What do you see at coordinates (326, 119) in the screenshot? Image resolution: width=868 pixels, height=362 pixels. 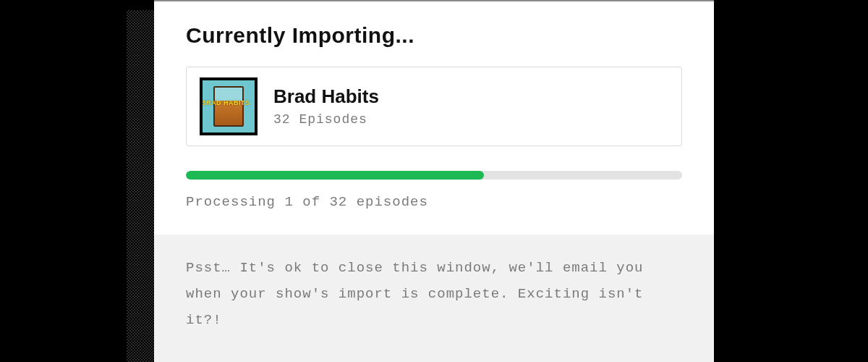 I see `show-episode-count: 32 Episodes` at bounding box center [326, 119].